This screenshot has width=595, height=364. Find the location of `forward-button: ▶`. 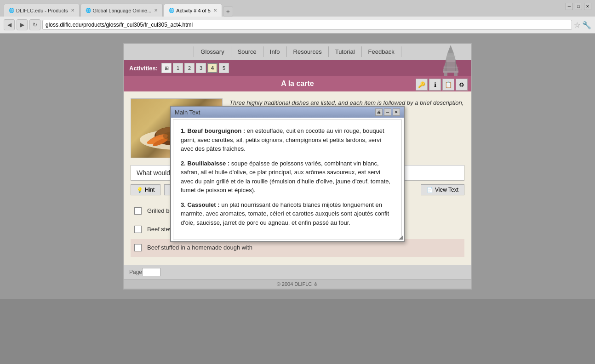

forward-button: ▶ is located at coordinates (22, 25).